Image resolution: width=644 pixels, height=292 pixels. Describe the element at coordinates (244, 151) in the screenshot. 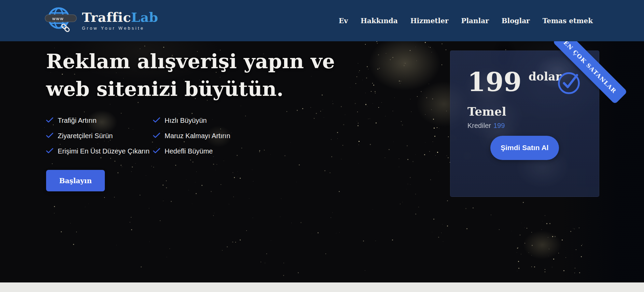

I see `feature-item: Hedefli Büyüme` at that location.